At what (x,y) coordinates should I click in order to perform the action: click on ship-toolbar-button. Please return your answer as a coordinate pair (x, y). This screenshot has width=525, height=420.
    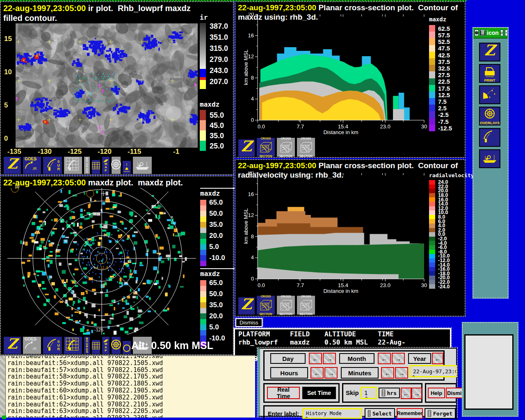
    Looking at the image, I should click on (142, 165).